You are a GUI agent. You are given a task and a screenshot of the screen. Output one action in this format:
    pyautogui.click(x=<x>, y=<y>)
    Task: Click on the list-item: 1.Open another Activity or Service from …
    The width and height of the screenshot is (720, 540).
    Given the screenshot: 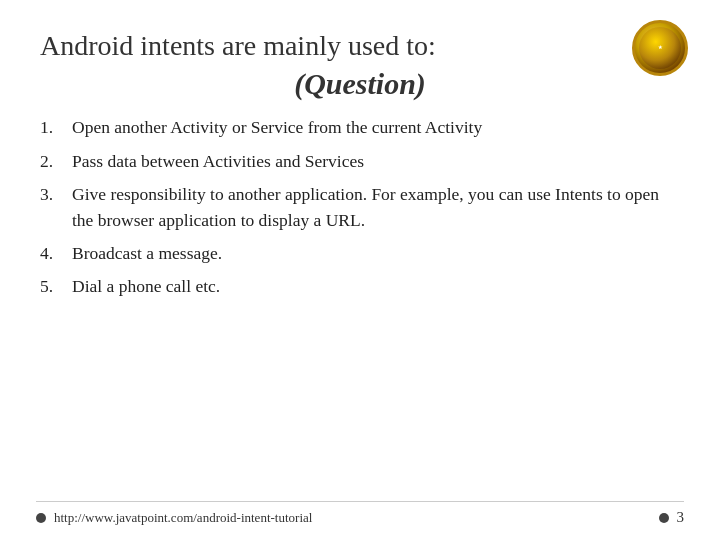 What is the action you would take?
    pyautogui.click(x=360, y=128)
    